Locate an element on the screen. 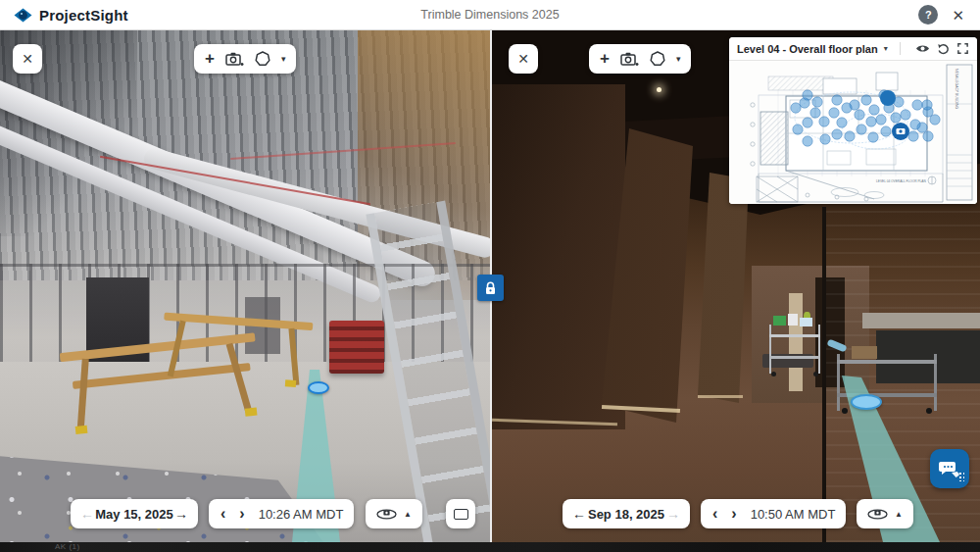 The width and height of the screenshot is (980, 552). minimap-plan-canvas: LEVEL 04 OVERALL FLOOR PLAN MESA LEGACY … is located at coordinates (853, 132).